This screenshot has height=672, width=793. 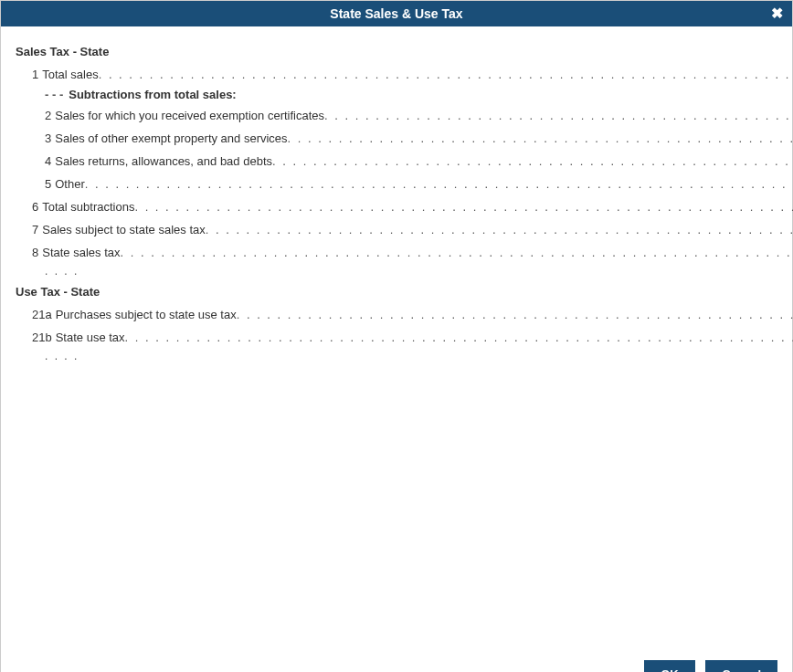 What do you see at coordinates (35, 206) in the screenshot?
I see `line-6-num: 6` at bounding box center [35, 206].